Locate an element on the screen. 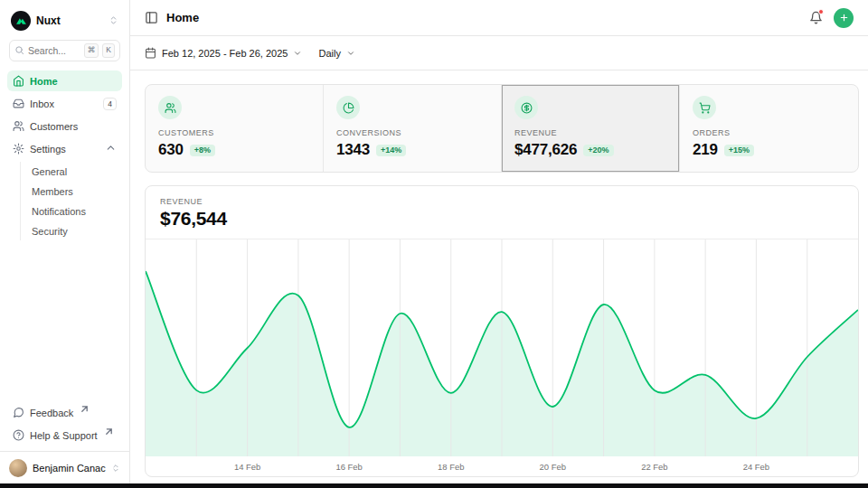 The height and width of the screenshot is (488, 868). svg-text: 16 Feb is located at coordinates (349, 466).